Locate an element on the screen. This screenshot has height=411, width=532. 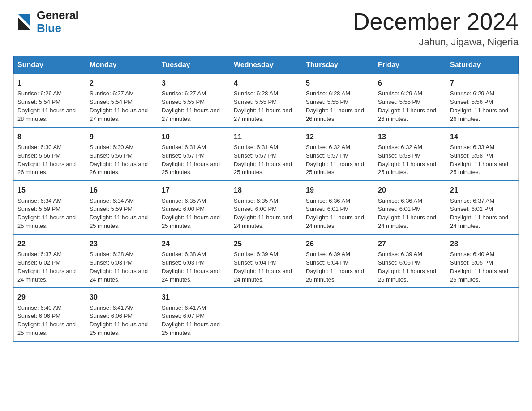
table-row: 11Sunrise: 6:31 AMSunset: 5:57 PMDayligh… is located at coordinates (266, 154).